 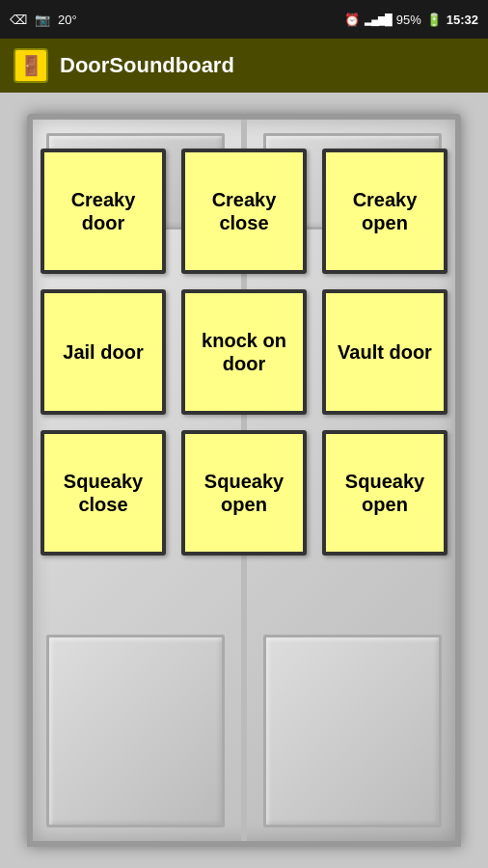 I want to click on status-left: ⌫ 📷 20°, so click(x=43, y=19).